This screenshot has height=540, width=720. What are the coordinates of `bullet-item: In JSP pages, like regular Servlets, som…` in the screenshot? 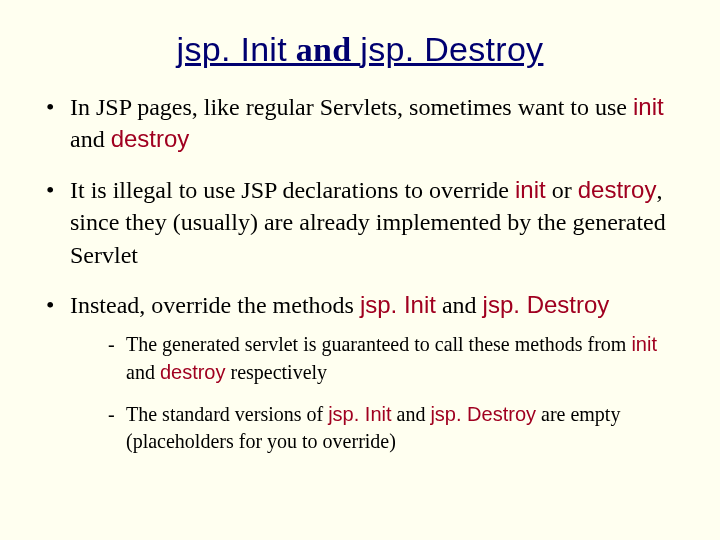 It's located at (360, 124).